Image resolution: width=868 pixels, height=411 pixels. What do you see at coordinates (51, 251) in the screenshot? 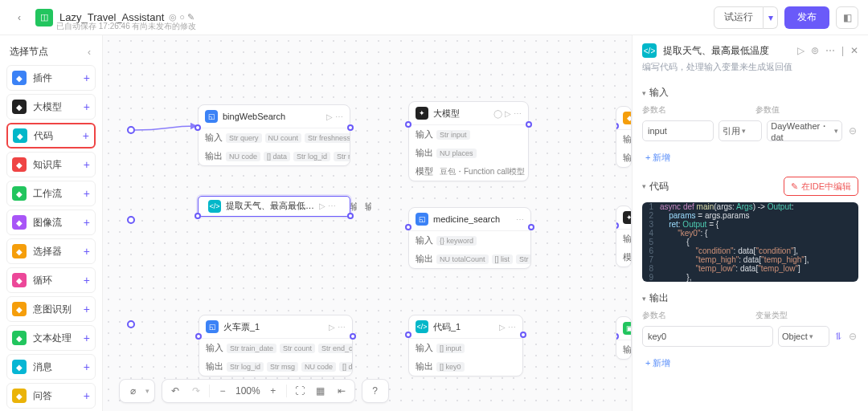
I see `sidebar-item-6: ◆选择器+` at bounding box center [51, 251].